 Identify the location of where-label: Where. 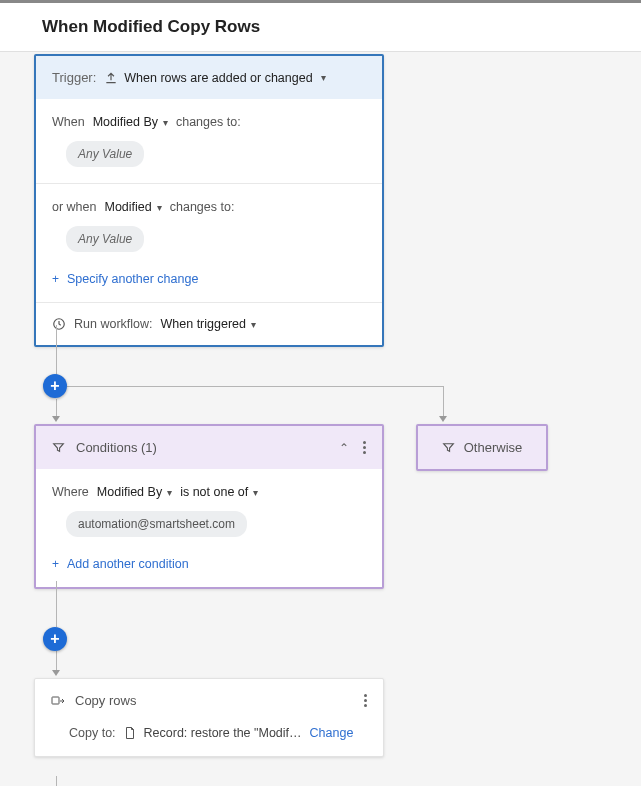
(70, 492).